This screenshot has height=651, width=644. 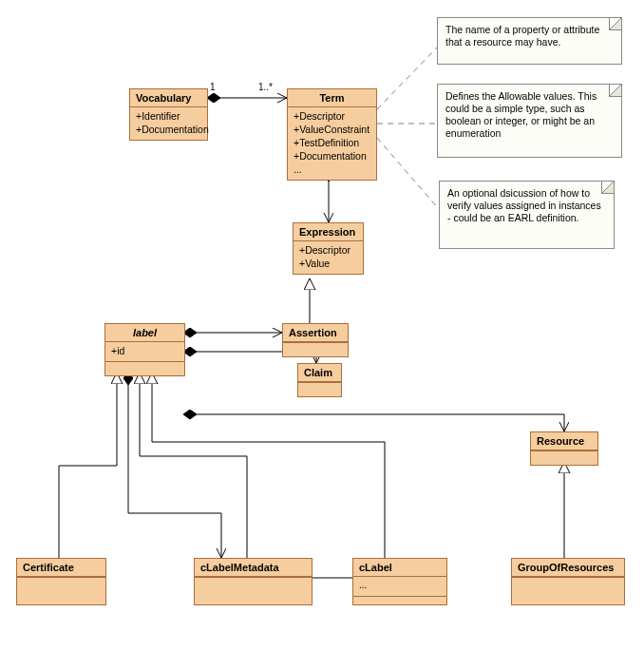 I want to click on note-testdefinition: An optional dsicussion of how to verify …, so click(x=526, y=215).